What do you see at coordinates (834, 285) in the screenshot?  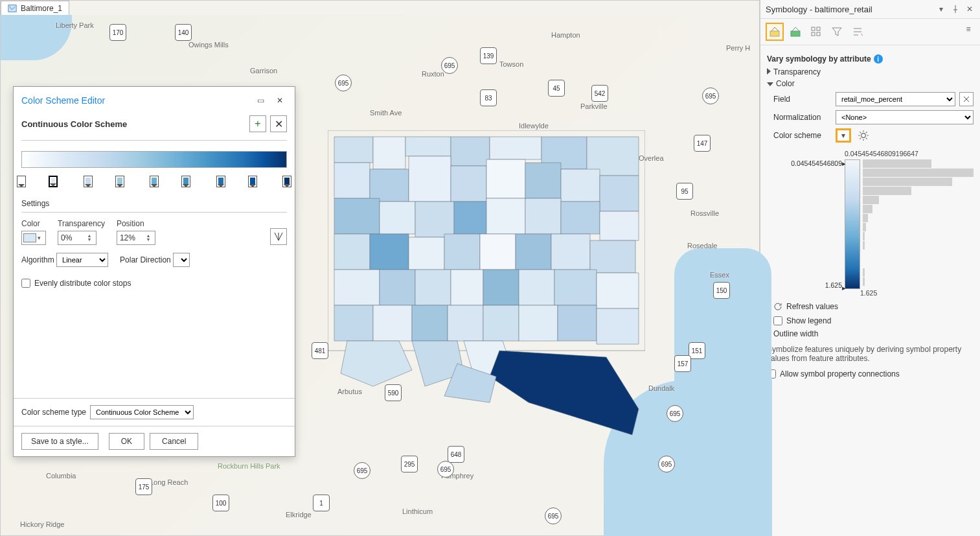 I see `histo-bottom-left: 1.625` at bounding box center [834, 285].